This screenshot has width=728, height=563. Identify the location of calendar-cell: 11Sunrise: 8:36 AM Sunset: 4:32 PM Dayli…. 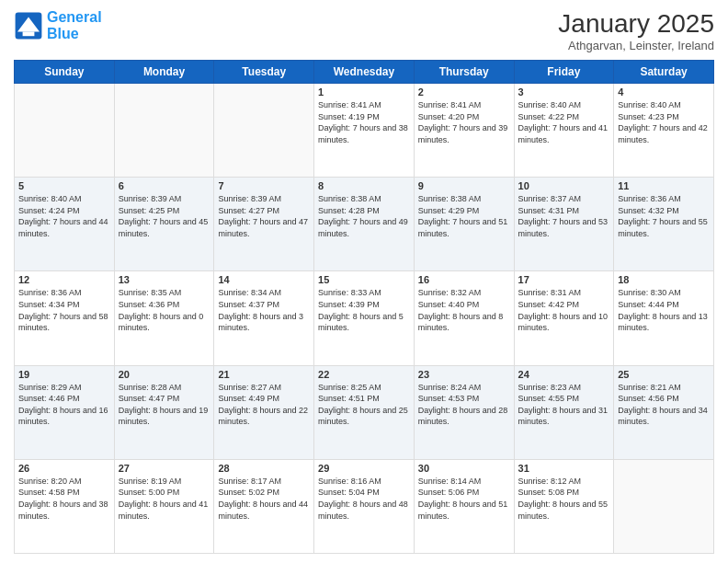
(664, 224).